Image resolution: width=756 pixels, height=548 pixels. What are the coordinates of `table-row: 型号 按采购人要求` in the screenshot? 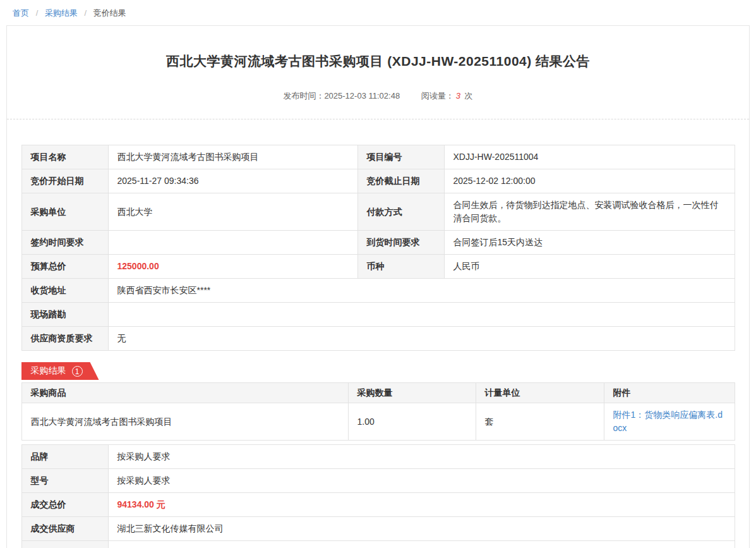 It's located at (378, 481).